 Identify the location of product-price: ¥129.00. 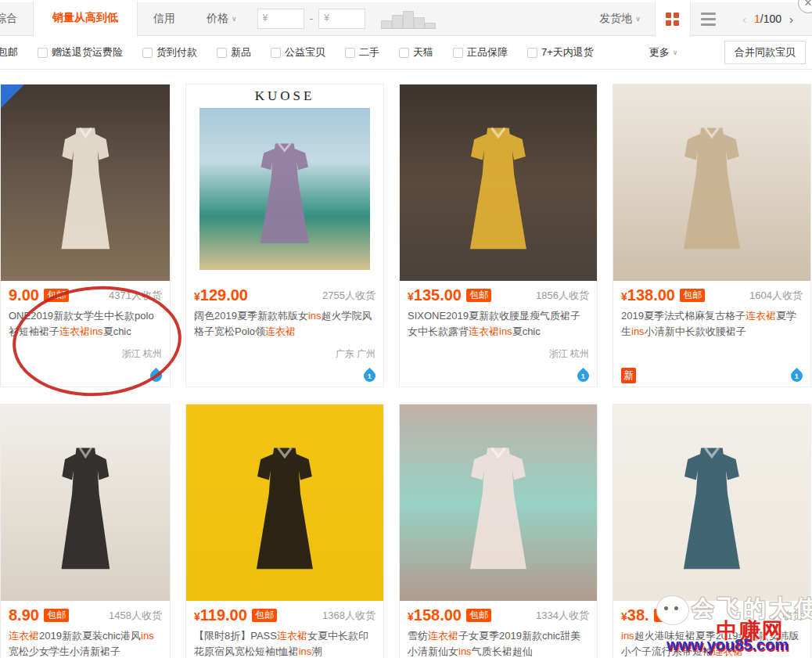
(221, 296).